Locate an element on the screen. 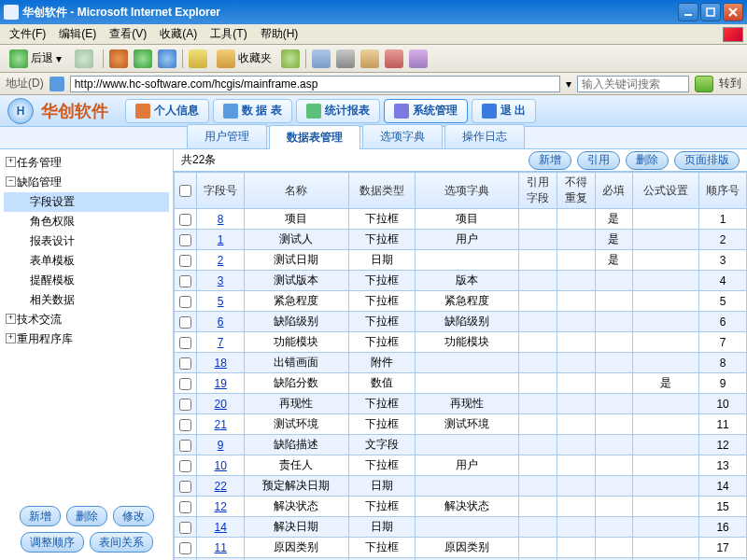 The width and height of the screenshot is (747, 560). col-header: 必填 is located at coordinates (614, 190).